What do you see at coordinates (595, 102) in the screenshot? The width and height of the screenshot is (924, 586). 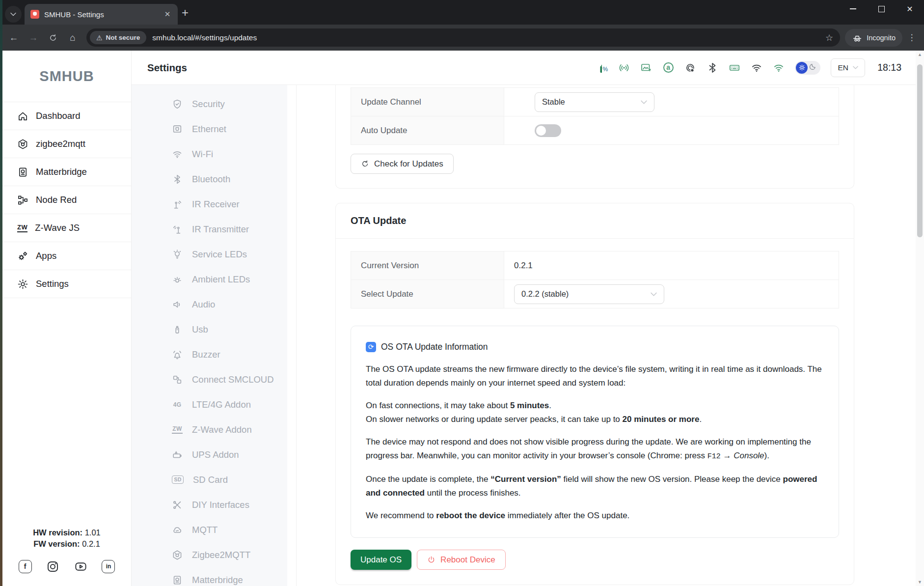 I see `update-channel-select: Stable` at bounding box center [595, 102].